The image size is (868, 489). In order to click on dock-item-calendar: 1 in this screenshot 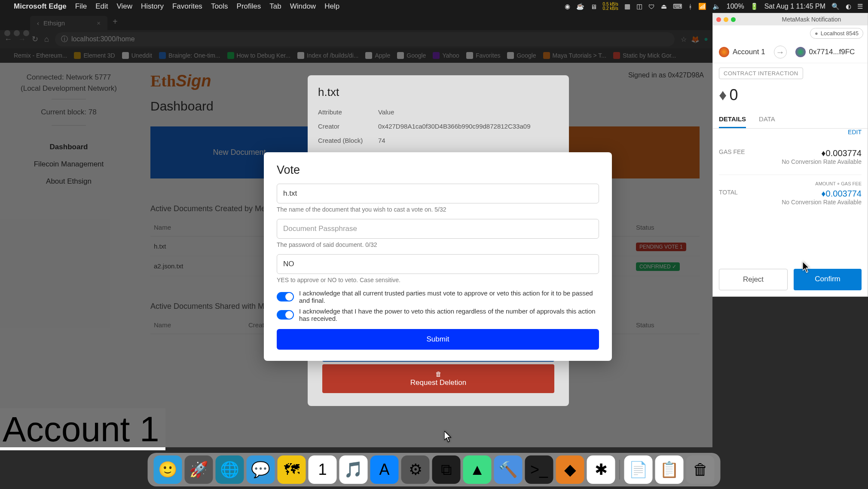, I will do `click(323, 470)`.